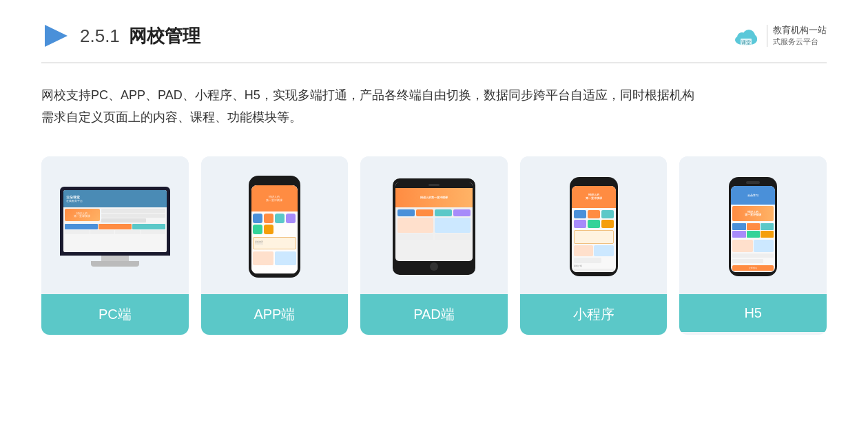 This screenshot has width=868, height=434. I want to click on card-pad-label: PAD端, so click(434, 314).